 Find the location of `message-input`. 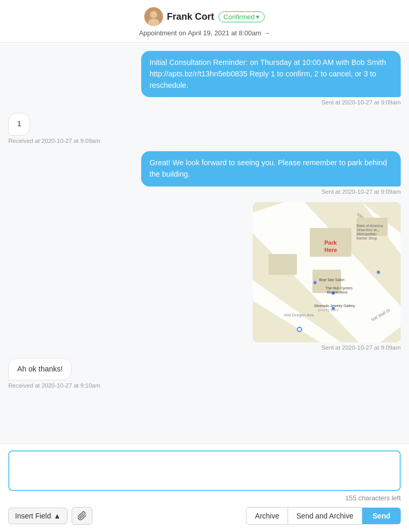

message-input is located at coordinates (204, 470).